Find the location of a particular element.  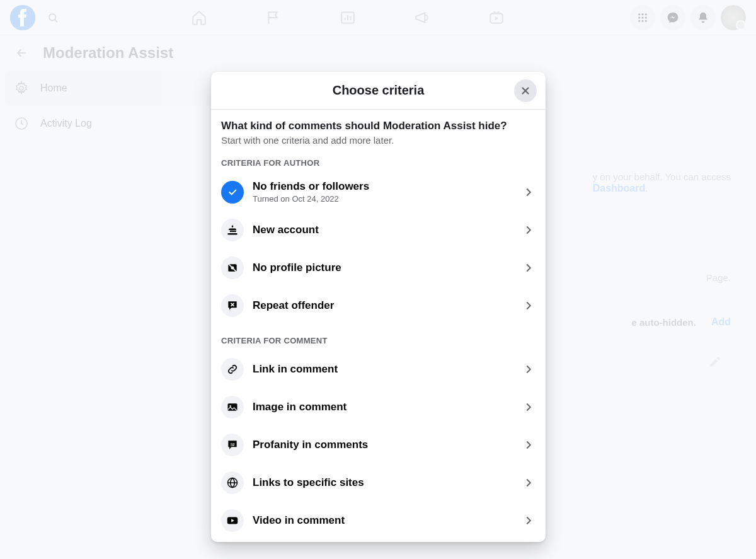

criteria-new-account: New account is located at coordinates (378, 230).